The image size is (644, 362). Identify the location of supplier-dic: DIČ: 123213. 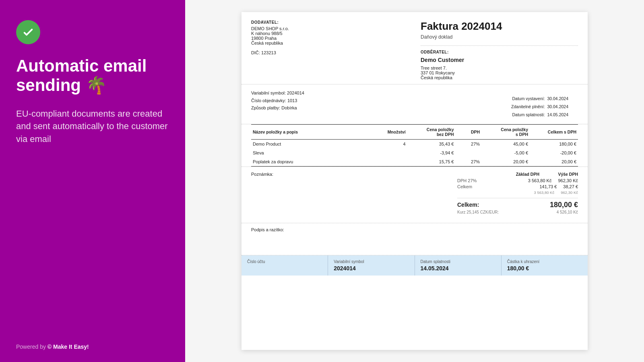
(330, 53).